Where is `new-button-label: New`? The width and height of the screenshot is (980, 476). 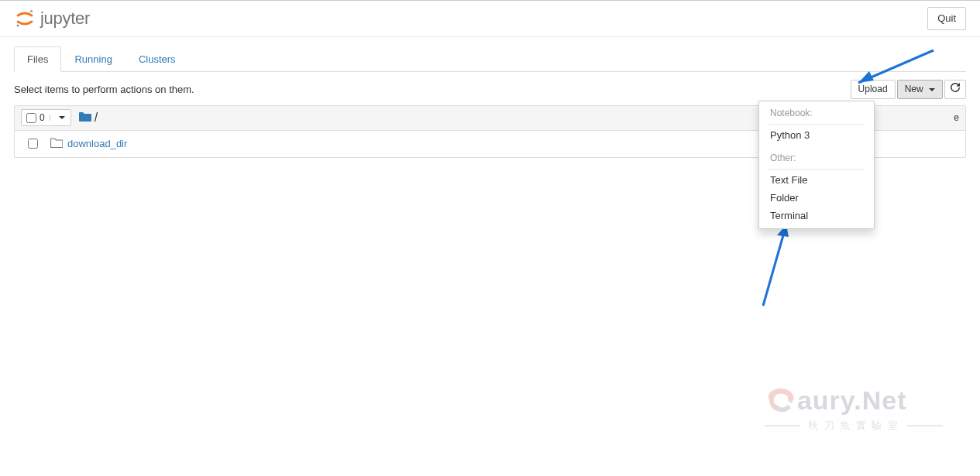 new-button-label: New is located at coordinates (914, 89).